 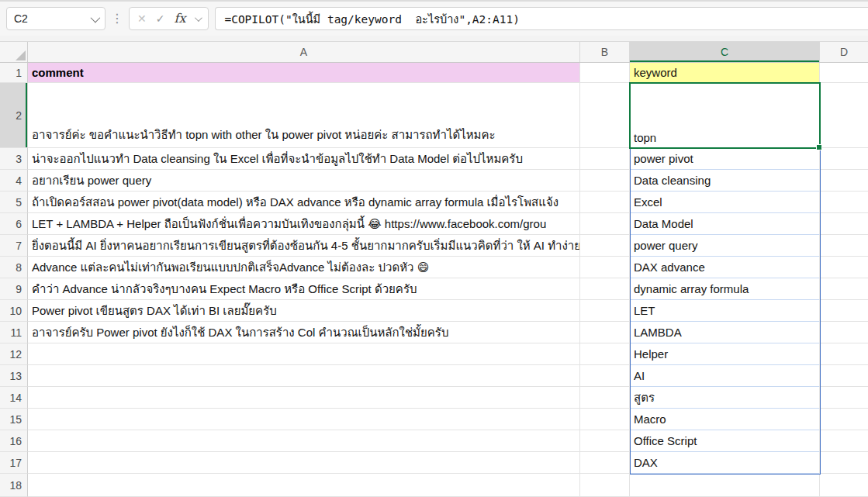 I want to click on cell-B9, so click(x=605, y=289).